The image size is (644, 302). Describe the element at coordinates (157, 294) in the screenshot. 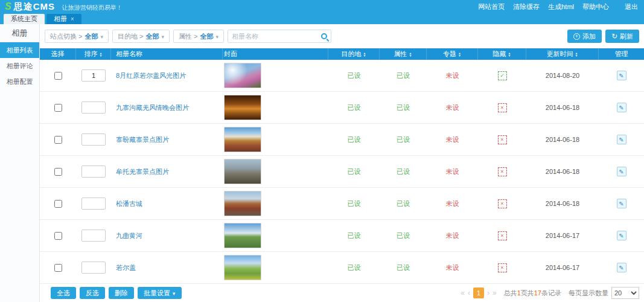

I see `batch-settings-label: 批量设置` at that location.